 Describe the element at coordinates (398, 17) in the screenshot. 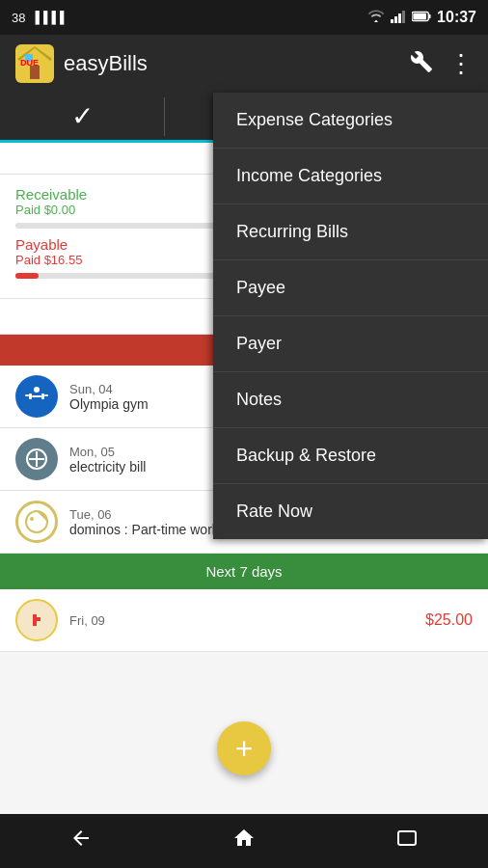

I see `signal-bars-icon` at that location.